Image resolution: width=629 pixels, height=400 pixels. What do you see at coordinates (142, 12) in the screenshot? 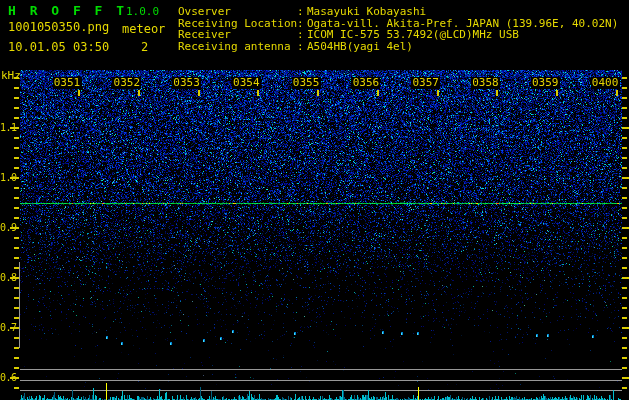
I see `app-version: 1.0.0` at bounding box center [142, 12].